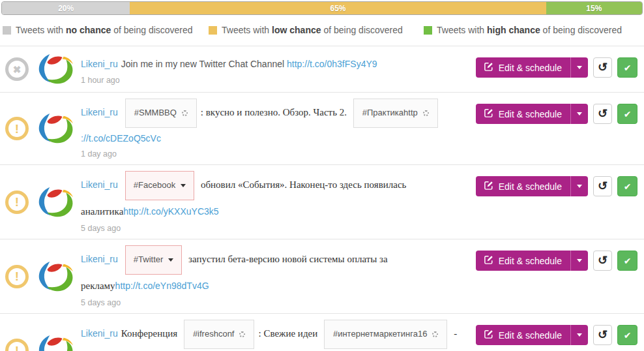 Image resolution: width=644 pixels, height=351 pixels. I want to click on tweet-content: Likeni_ruJoin me in my new Twitter Chat …, so click(278, 69).